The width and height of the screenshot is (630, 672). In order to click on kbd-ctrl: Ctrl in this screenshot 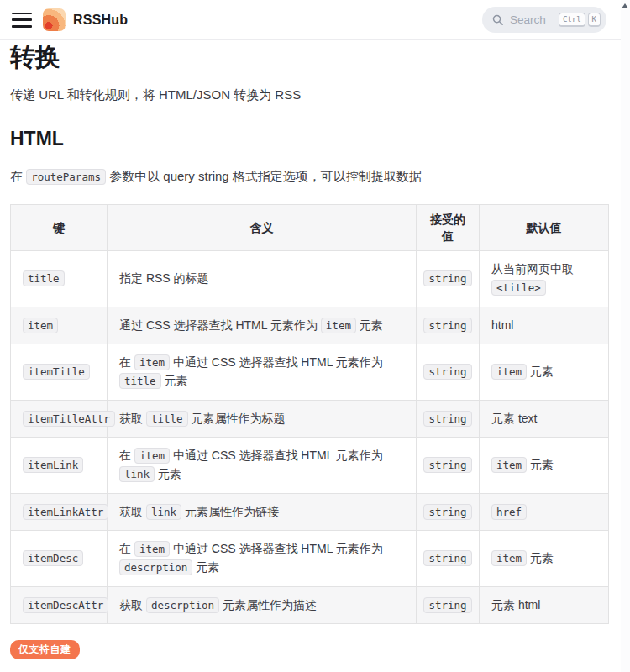, I will do `click(572, 20)`.